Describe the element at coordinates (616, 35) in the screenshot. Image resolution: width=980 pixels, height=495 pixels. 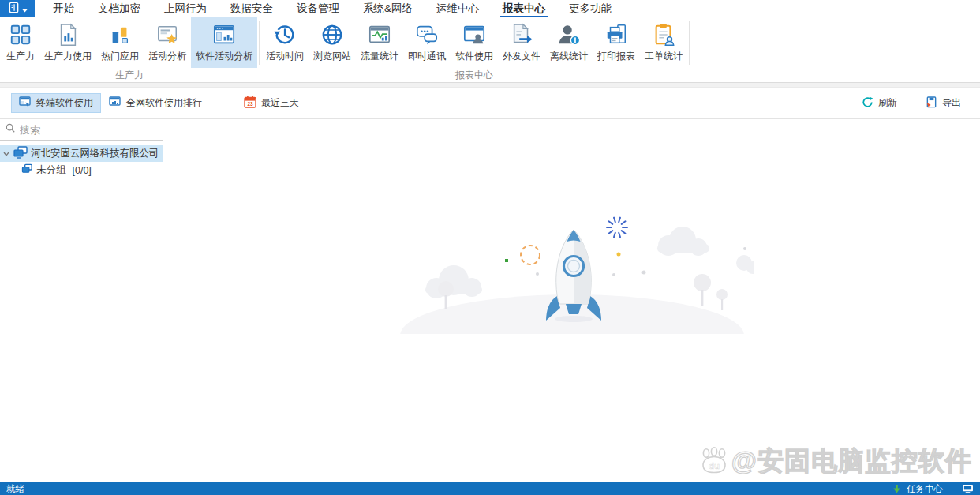
I see `printer-icon` at that location.